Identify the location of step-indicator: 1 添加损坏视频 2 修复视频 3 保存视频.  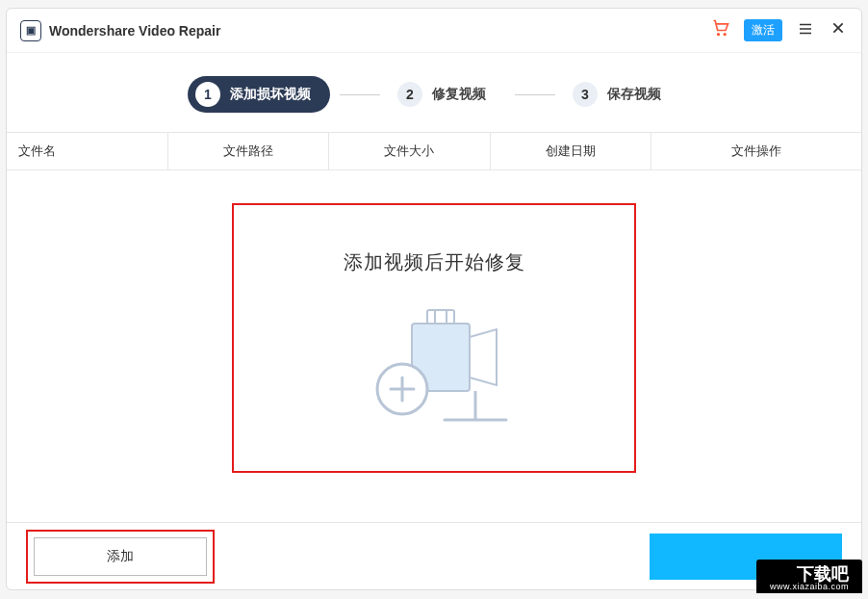
(434, 92).